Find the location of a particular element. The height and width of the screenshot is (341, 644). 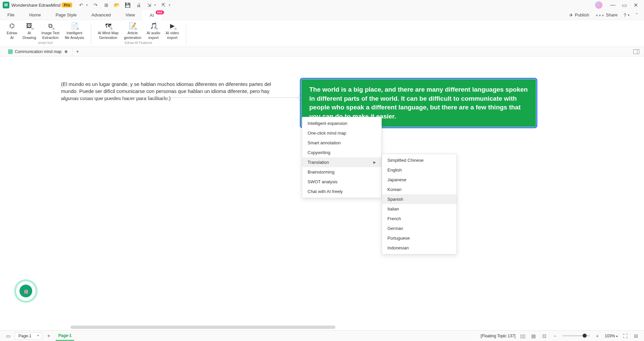

open-icon: 📂 is located at coordinates (117, 5).